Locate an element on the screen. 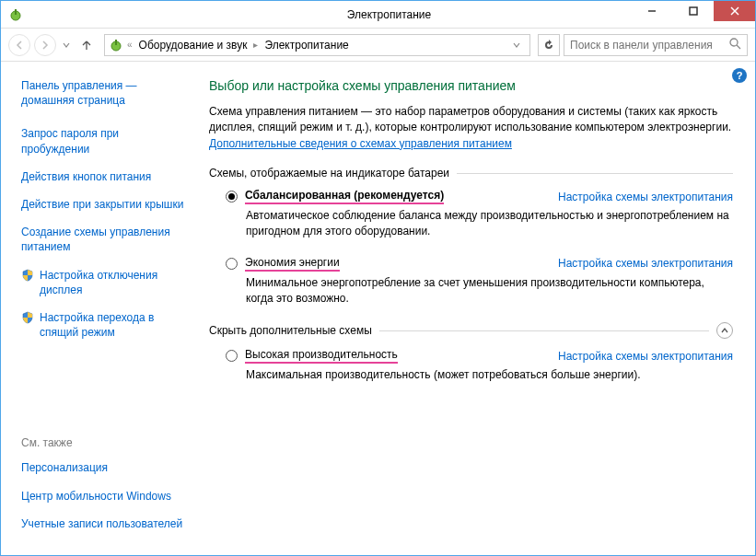 The height and width of the screenshot is (556, 756). sidebar-home: Панель управления — домашняя страница is located at coordinates (104, 93).